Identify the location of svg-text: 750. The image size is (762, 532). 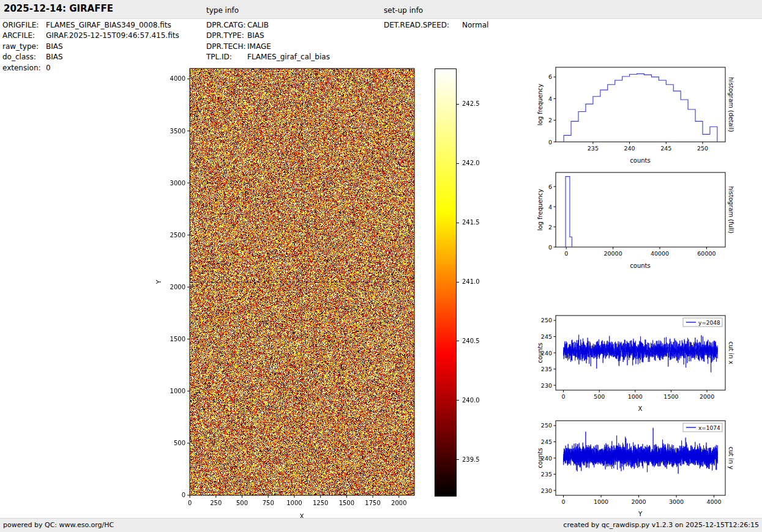
(268, 503).